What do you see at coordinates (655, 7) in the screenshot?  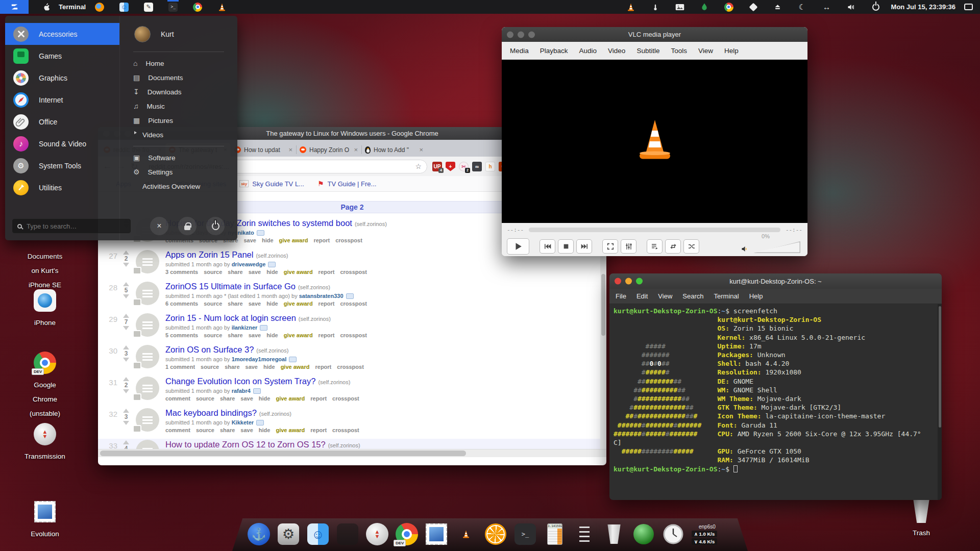 I see `tray-thermometer-icon` at bounding box center [655, 7].